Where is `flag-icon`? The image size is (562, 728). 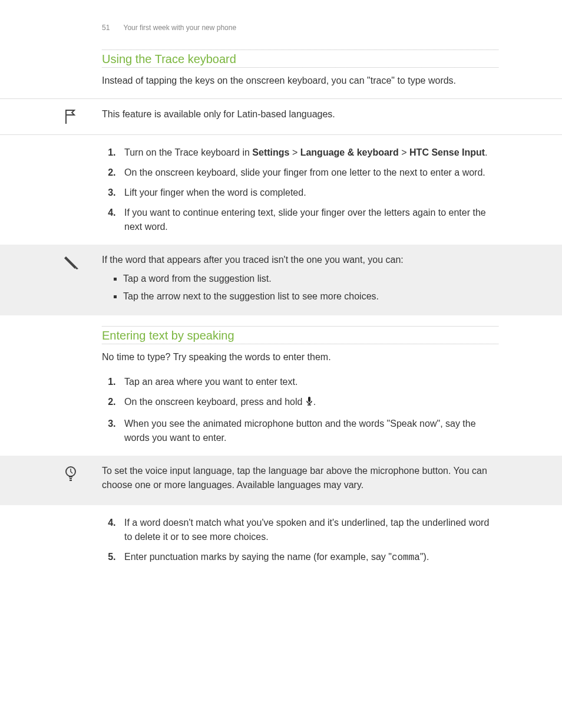 flag-icon is located at coordinates (82, 116).